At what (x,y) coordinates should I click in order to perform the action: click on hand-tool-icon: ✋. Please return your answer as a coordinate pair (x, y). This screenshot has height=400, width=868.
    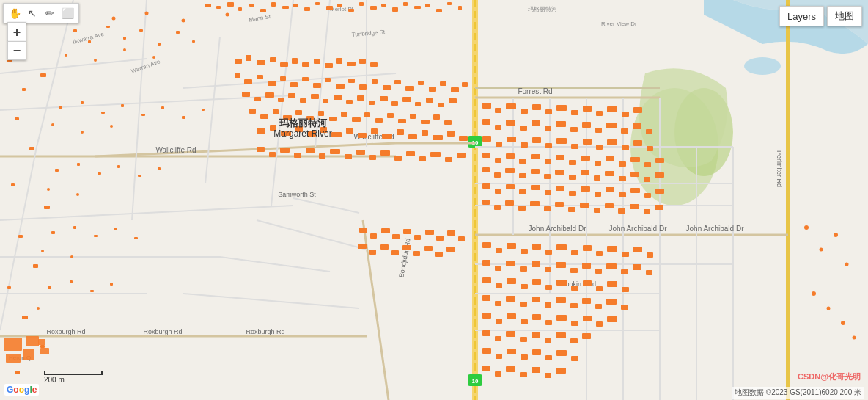
    Looking at the image, I should click on (15, 13).